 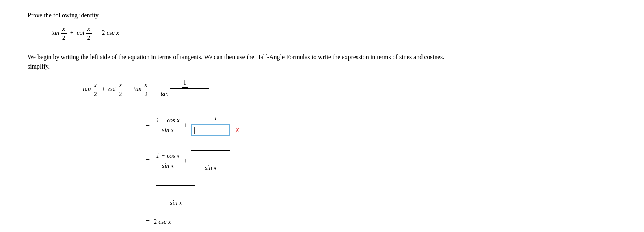 What do you see at coordinates (215, 125) in the screenshot?
I see `step1-right-fraction: 1 ✗` at bounding box center [215, 125].